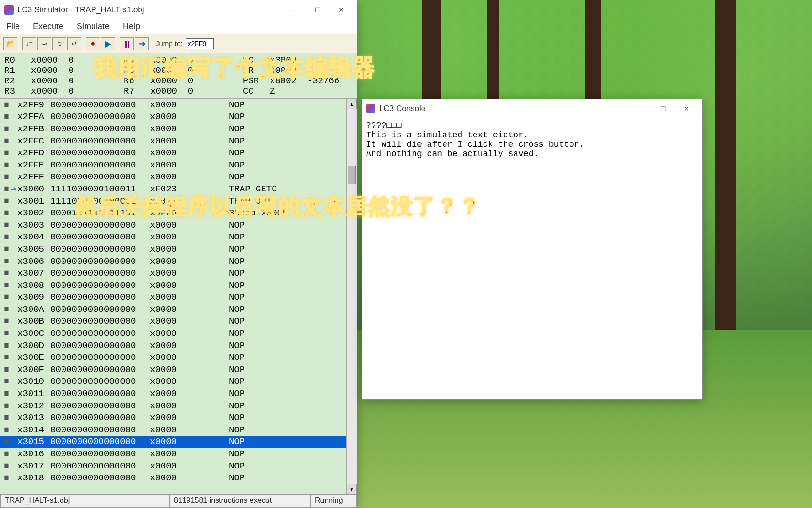  I want to click on menu-file: File, so click(13, 26).